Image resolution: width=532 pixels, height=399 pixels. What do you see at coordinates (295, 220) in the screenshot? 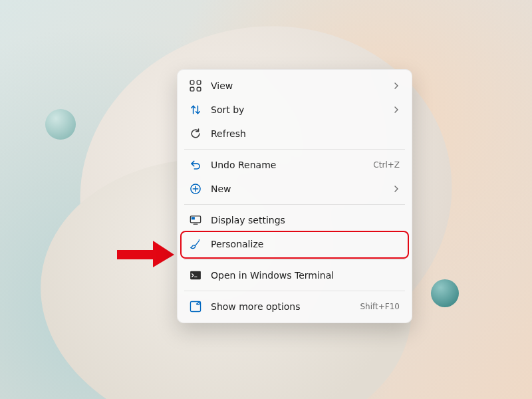
I see `menu-item-display: Display settings` at bounding box center [295, 220].